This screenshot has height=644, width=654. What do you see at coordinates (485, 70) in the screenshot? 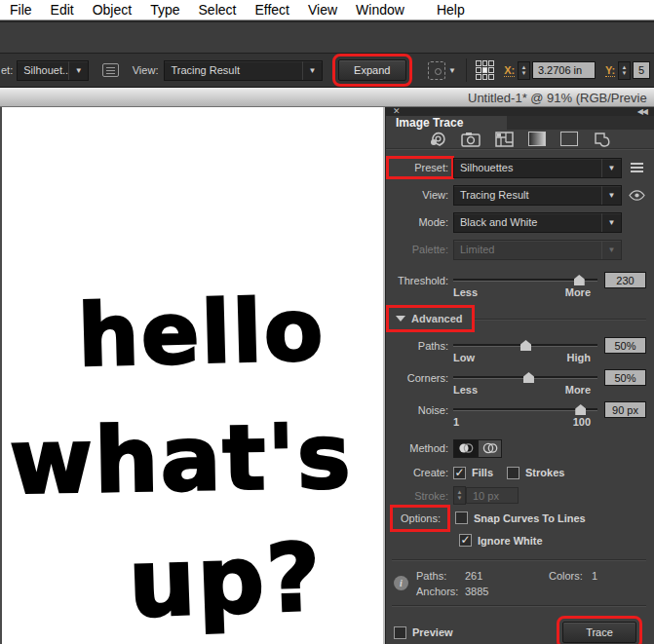
I see `reference-point-icon` at bounding box center [485, 70].